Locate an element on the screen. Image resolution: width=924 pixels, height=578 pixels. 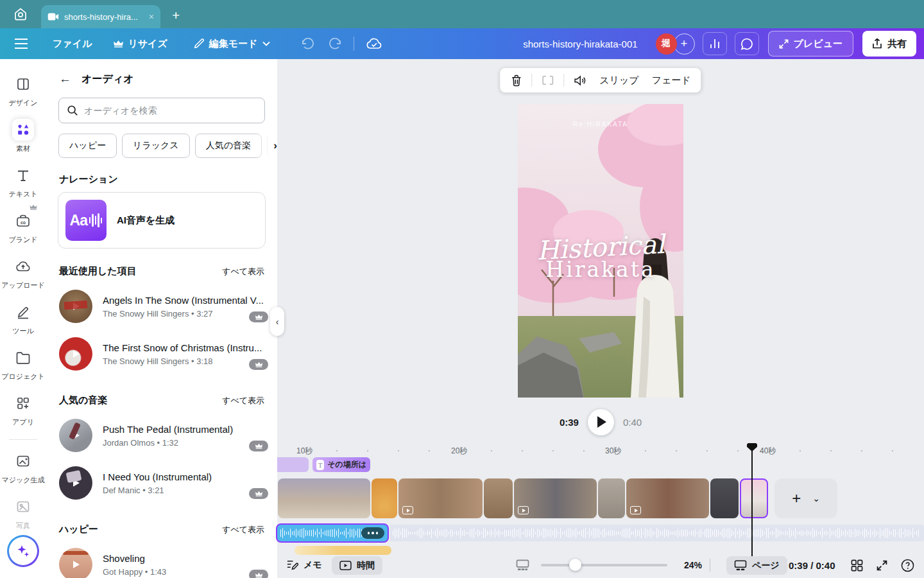
audio-track-row: I Need You (Instrumental) Def Manic • 3:… is located at coordinates (162, 483).